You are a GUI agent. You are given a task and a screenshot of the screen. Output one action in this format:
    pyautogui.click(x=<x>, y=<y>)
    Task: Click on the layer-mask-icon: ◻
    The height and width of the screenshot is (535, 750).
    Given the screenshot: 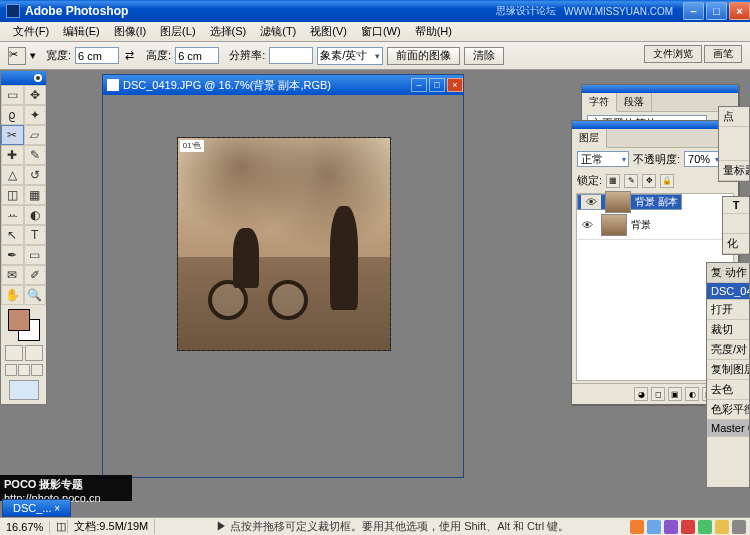 What is the action you would take?
    pyautogui.click(x=658, y=394)
    